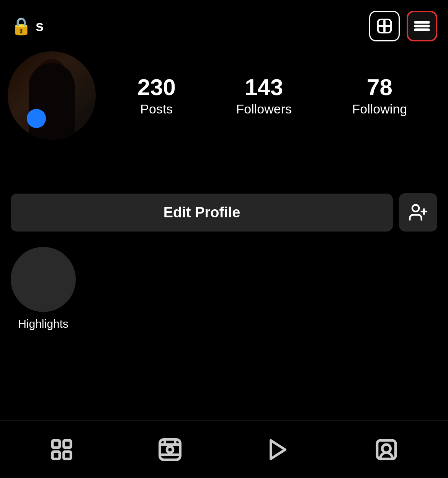  I want to click on following-stat: 78 Following, so click(380, 96).